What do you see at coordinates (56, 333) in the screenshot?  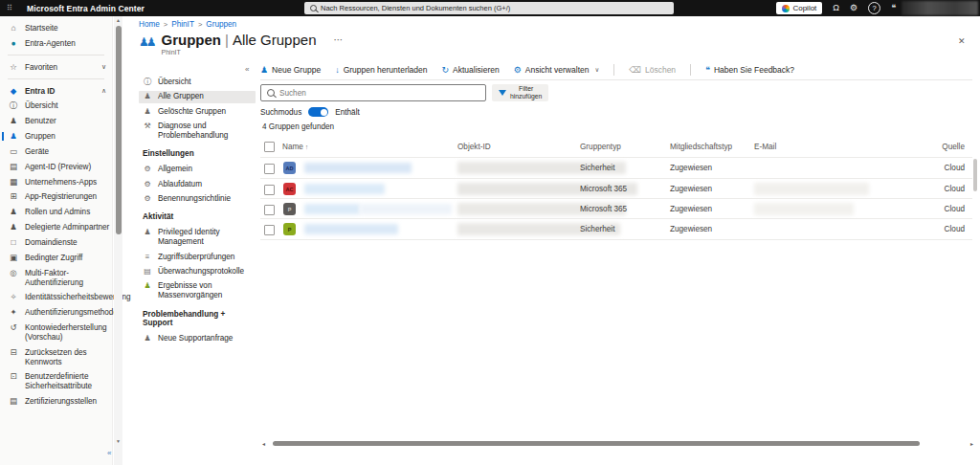 I see `sidebar-item-kontowiederherstellung: ↺ Kontowiederherstellung (Vorschau)` at bounding box center [56, 333].